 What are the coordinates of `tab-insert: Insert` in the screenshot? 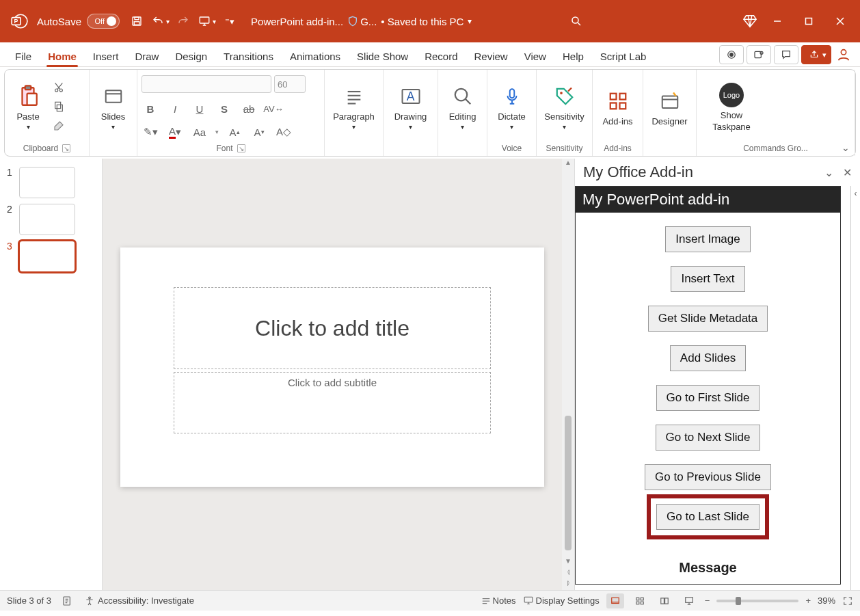 It's located at (106, 56).